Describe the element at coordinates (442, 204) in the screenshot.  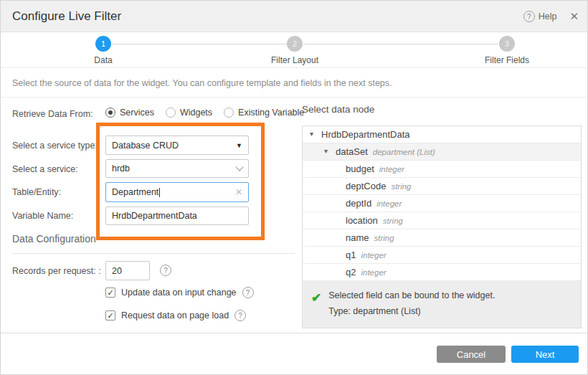
I see `tree-node-deptid: deptId integer` at that location.